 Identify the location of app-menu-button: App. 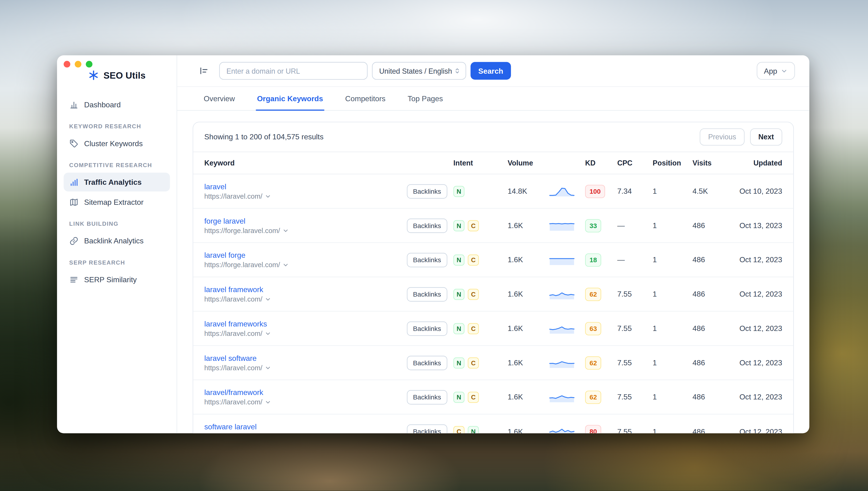
(776, 71).